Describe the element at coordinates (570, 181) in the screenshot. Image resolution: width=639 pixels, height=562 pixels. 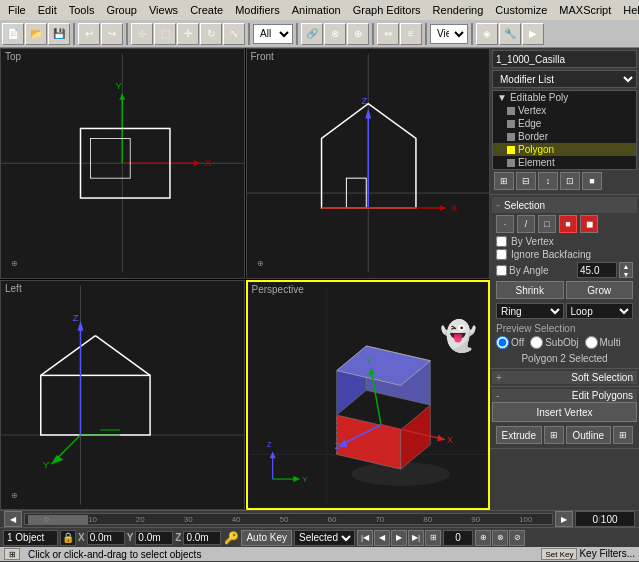
I see `stack-btn4: ⊡` at that location.